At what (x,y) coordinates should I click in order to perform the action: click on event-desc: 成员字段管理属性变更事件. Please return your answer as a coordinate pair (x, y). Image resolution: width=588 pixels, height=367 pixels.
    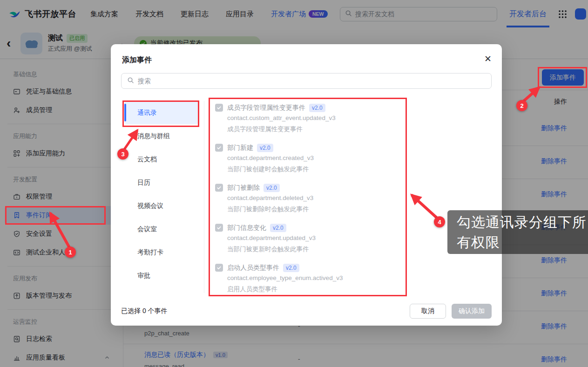
    Looking at the image, I should click on (317, 129).